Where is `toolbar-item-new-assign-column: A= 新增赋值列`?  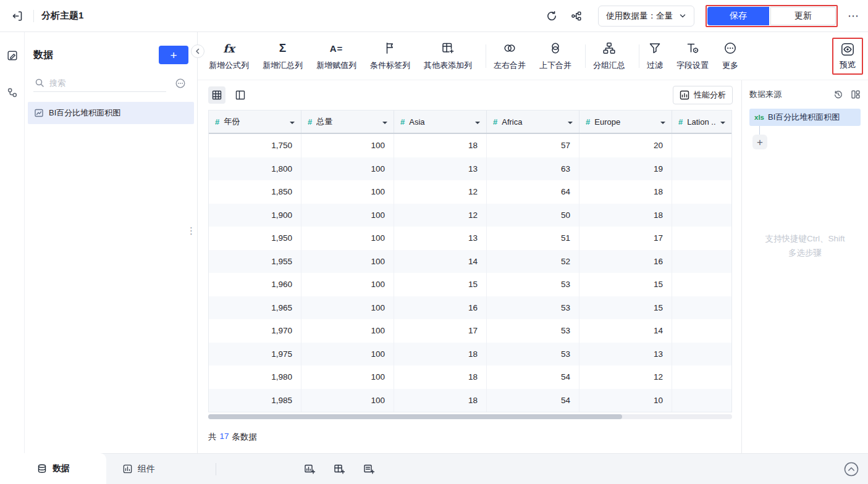
toolbar-item-new-assign-column: A= 新增赋值列 is located at coordinates (336, 56).